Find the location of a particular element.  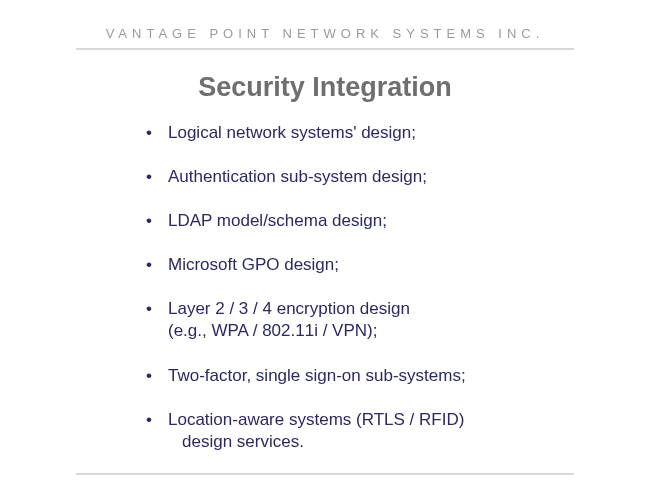

bullet-text: Layer 2 / 3 / 4 encryption design is located at coordinates (289, 308).